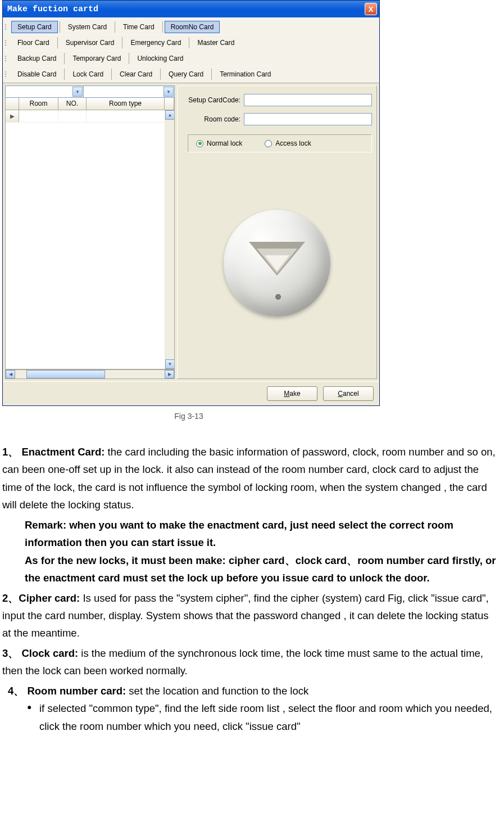 The width and height of the screenshot is (504, 830). What do you see at coordinates (10, 653) in the screenshot?
I see `item3-number: 3、` at bounding box center [10, 653].